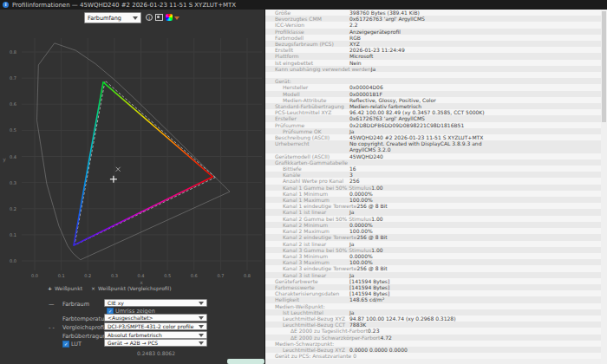  I want to click on row-label: Größe, so click(307, 12).